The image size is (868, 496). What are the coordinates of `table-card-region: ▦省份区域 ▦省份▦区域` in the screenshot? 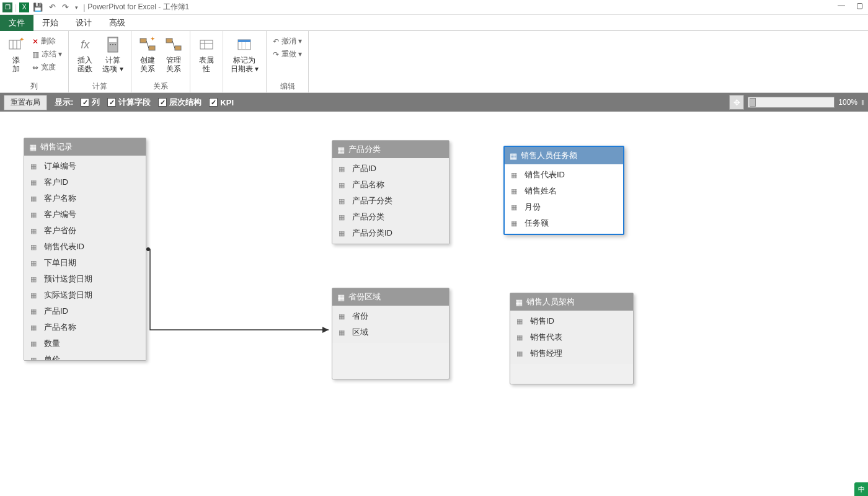 It's located at (391, 334).